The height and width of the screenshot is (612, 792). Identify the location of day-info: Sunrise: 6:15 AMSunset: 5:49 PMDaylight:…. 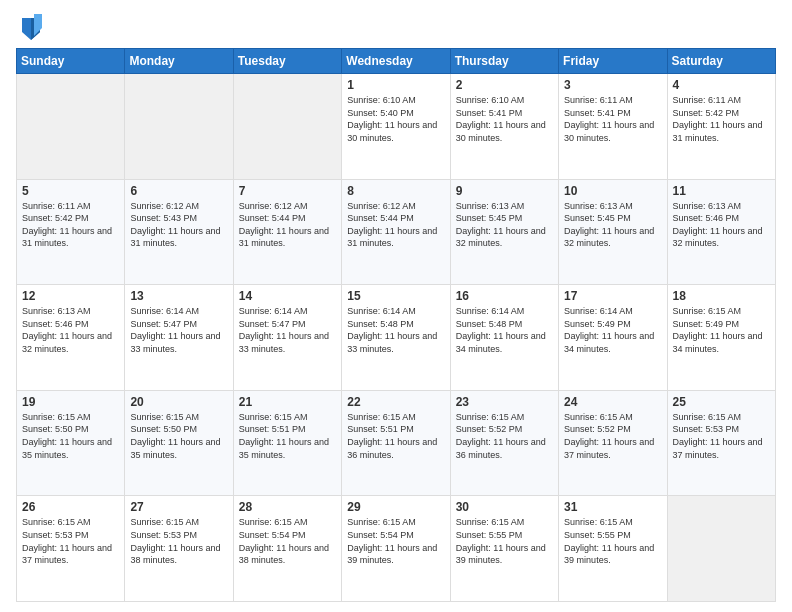
(722, 330).